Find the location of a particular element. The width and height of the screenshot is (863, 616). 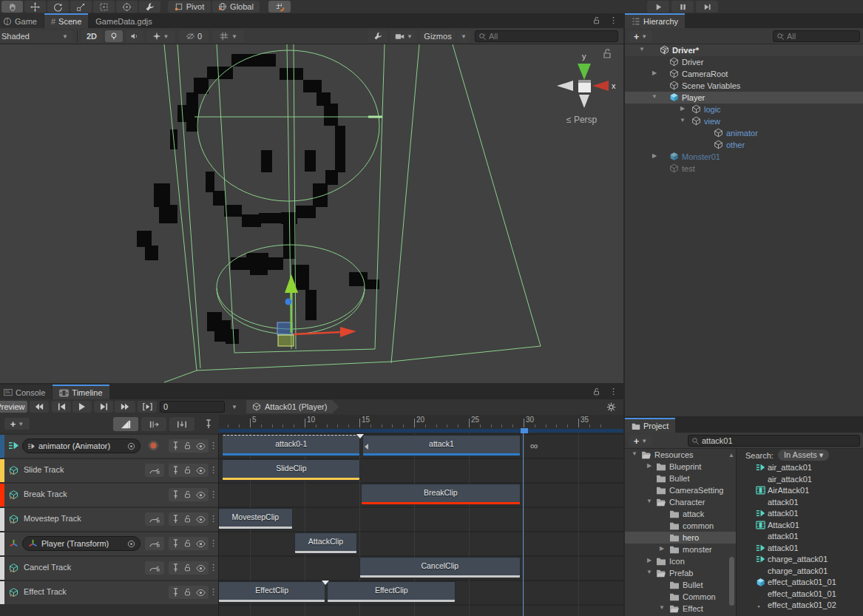

hierarchy-item: Scene Variables is located at coordinates (744, 86).